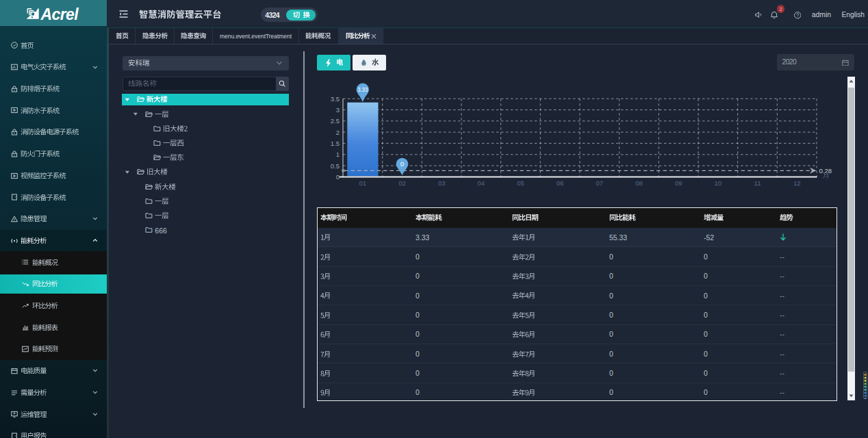 This screenshot has width=868, height=438. What do you see at coordinates (482, 183) in the screenshot?
I see `svg-text: 04` at bounding box center [482, 183].